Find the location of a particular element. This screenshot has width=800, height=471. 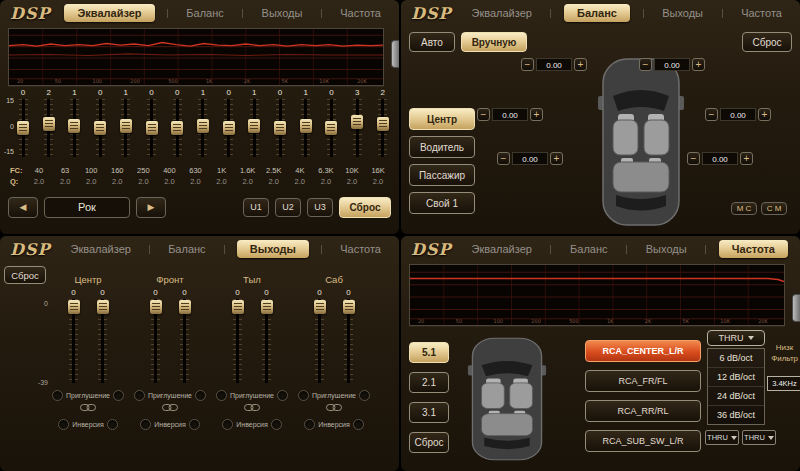

channel-rca-front-button: RCA_FR/FL is located at coordinates (643, 381).